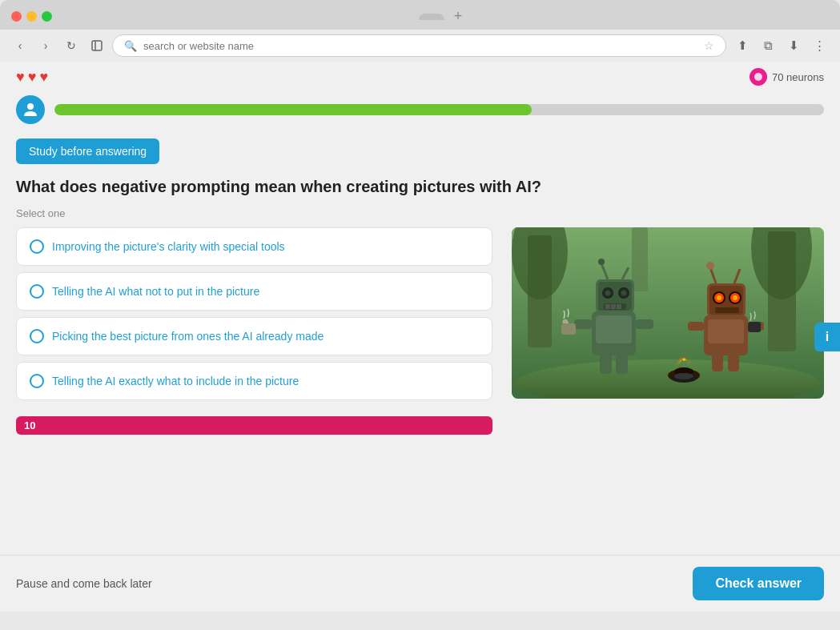 The image size is (840, 630). What do you see at coordinates (420, 46) in the screenshot?
I see `search-input` at bounding box center [420, 46].